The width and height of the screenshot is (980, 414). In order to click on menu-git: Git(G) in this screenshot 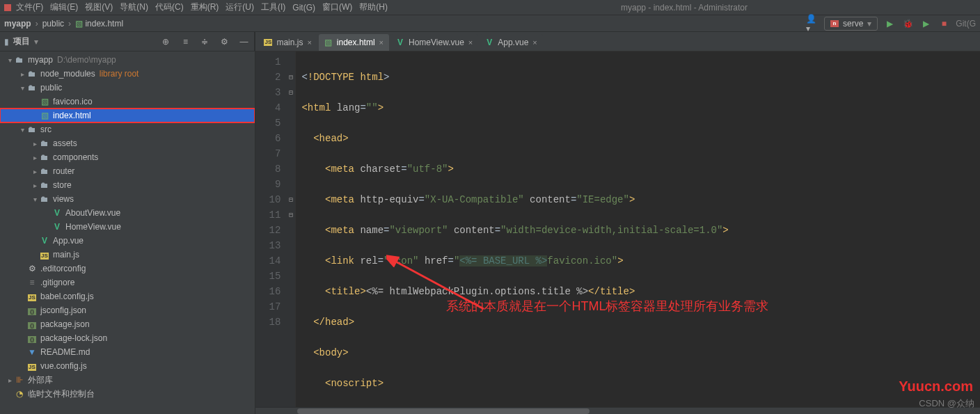, I will do `click(303, 8)`.